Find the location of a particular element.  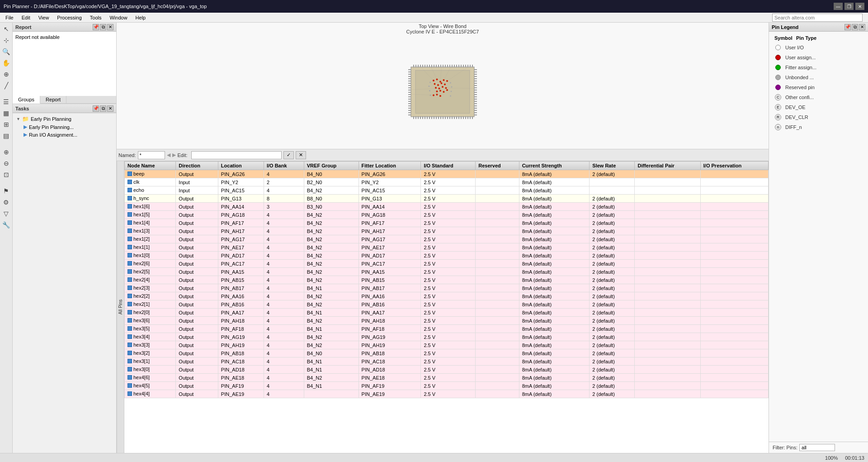

cell-3: 4 is located at coordinates (284, 329).